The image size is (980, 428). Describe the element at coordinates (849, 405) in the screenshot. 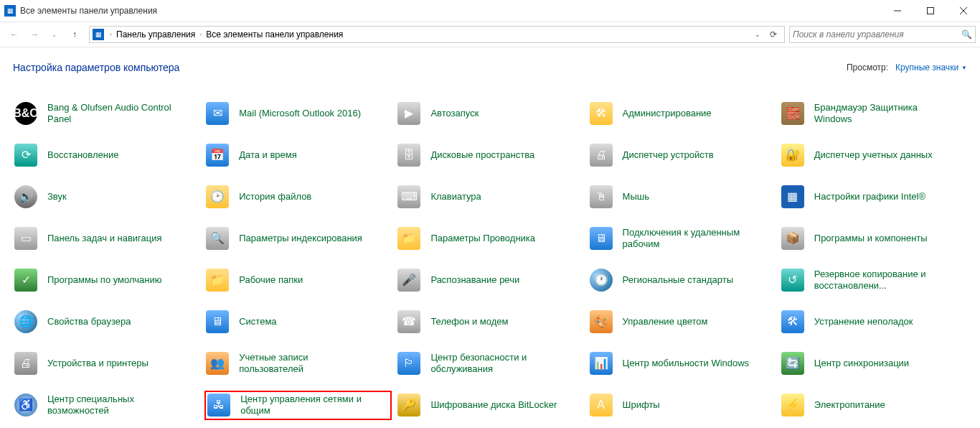

I see `item-label: Электропитание` at that location.